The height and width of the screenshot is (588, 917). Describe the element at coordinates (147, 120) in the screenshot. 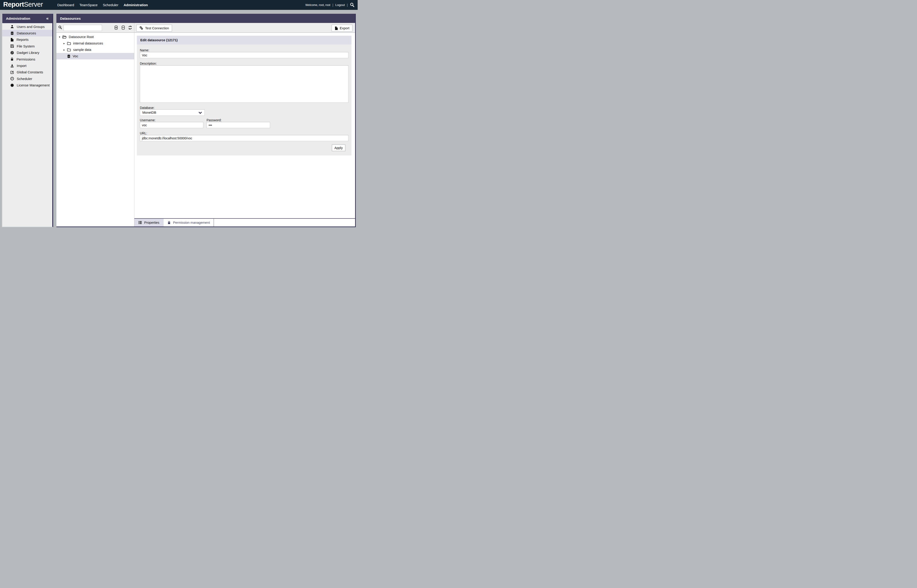

I see `username-label: Username:` at that location.